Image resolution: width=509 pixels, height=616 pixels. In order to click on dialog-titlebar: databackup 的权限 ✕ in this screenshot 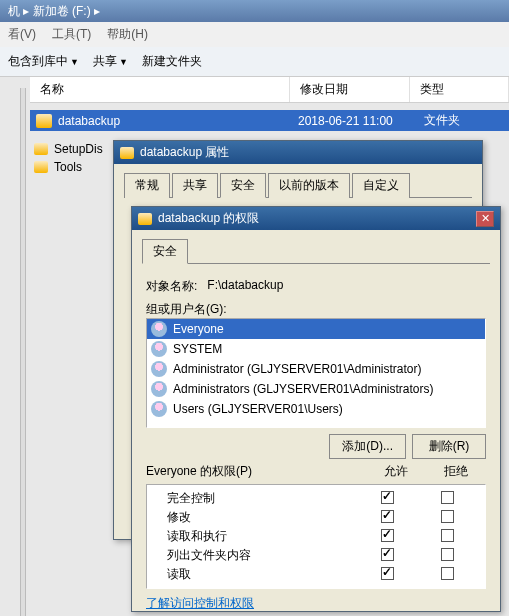, I will do `click(316, 218)`.